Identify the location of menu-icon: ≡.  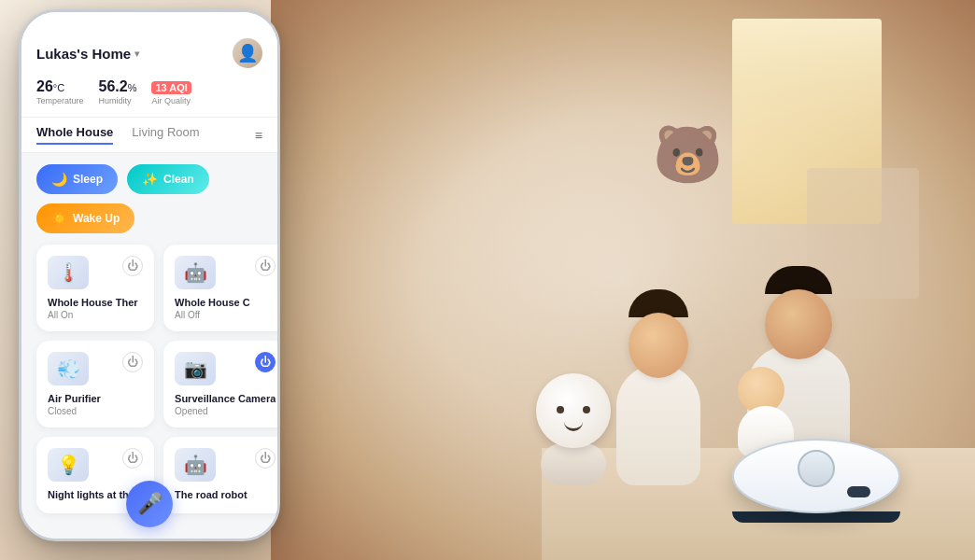
(259, 135).